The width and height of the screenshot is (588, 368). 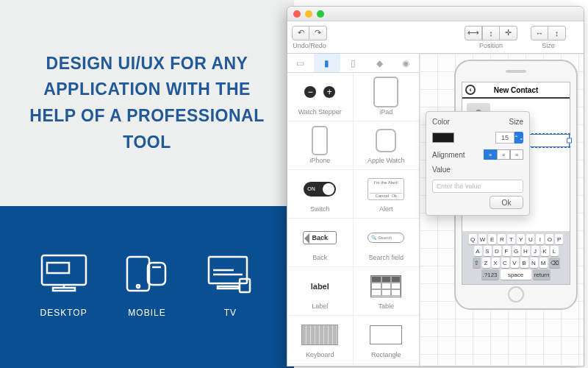 What do you see at coordinates (509, 33) in the screenshot?
I see `pos-center-button: ✛` at bounding box center [509, 33].